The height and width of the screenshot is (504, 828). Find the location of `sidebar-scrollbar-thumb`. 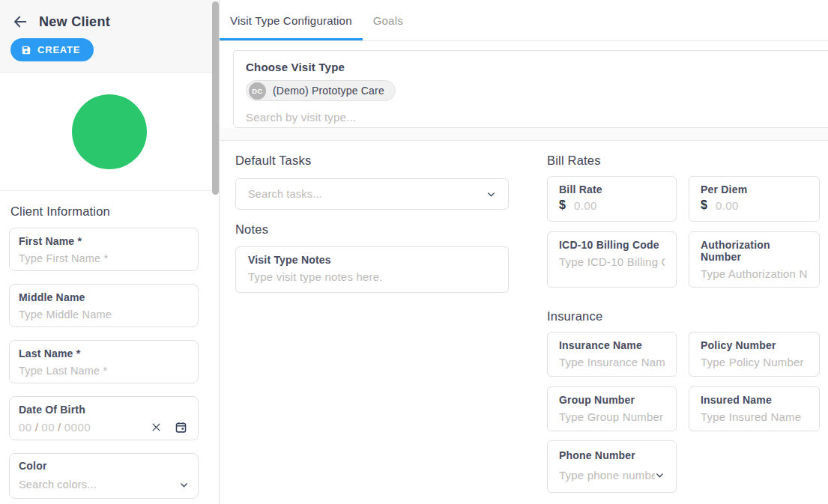

sidebar-scrollbar-thumb is located at coordinates (216, 98).